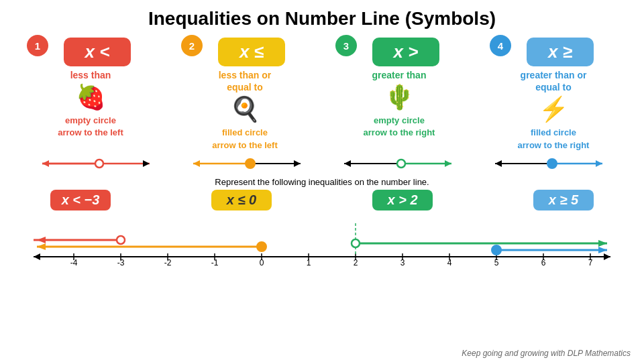 This screenshot has width=644, height=362. I want to click on nl3, so click(398, 164).